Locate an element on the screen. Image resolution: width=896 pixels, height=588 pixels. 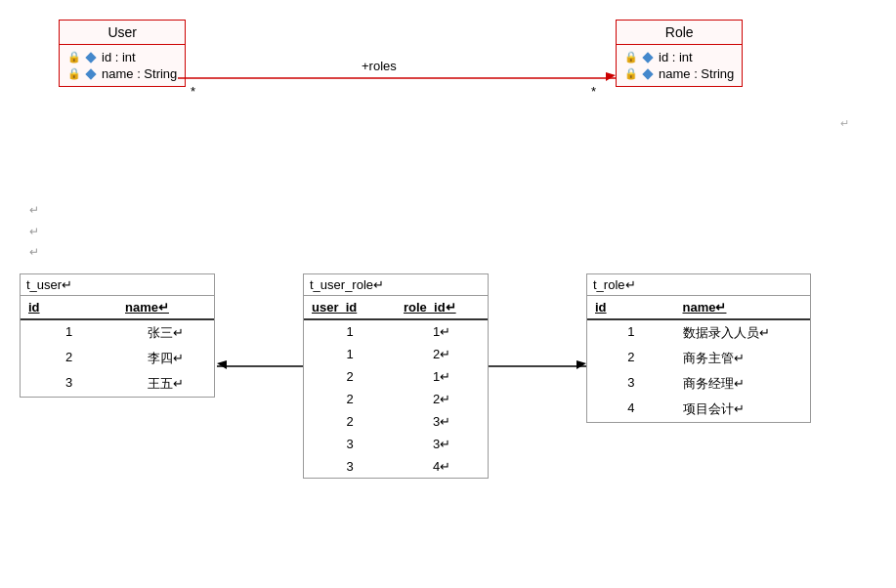
t-role-table: t_role↵ id name↵ 1 数据录入人员↵ 2 商务主管↵ 3 商务经… is located at coordinates (699, 348).